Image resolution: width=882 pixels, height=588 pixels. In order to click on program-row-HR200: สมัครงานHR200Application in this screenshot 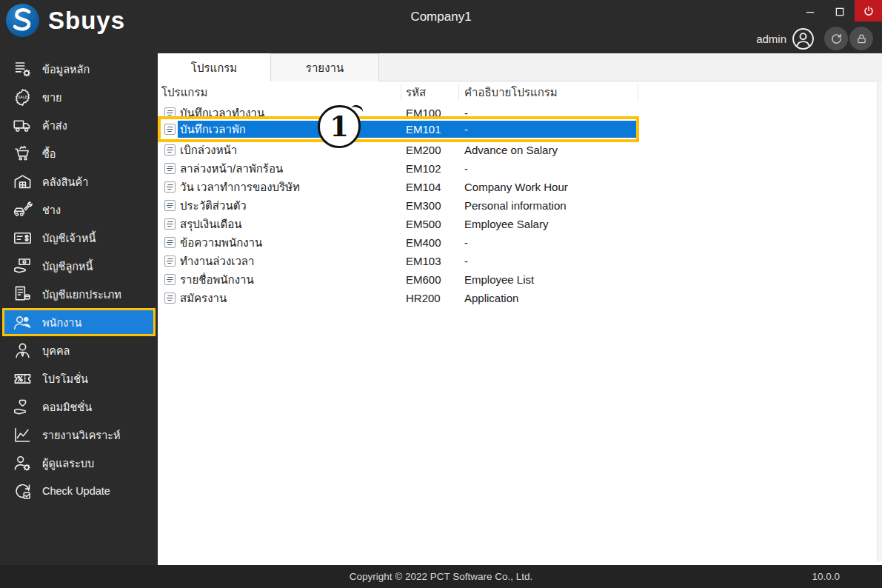, I will do `click(515, 298)`.